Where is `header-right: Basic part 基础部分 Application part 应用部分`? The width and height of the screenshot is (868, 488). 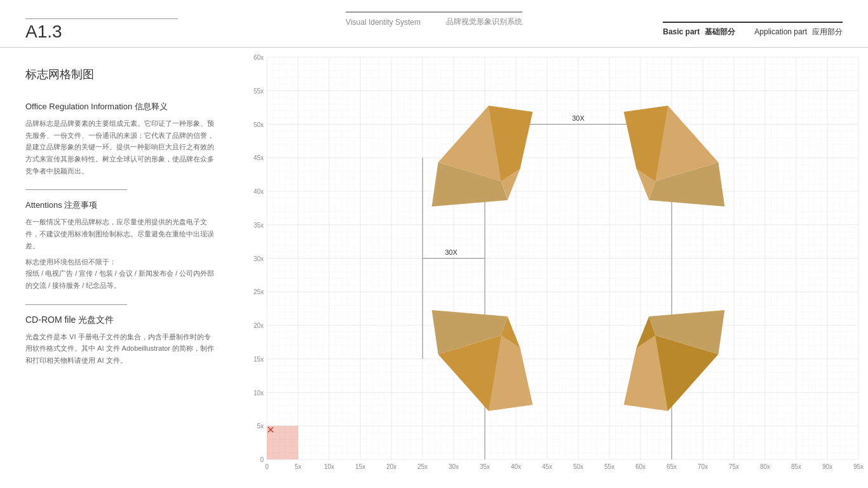
header-right: Basic part 基础部分 Application part 应用部分 is located at coordinates (752, 29).